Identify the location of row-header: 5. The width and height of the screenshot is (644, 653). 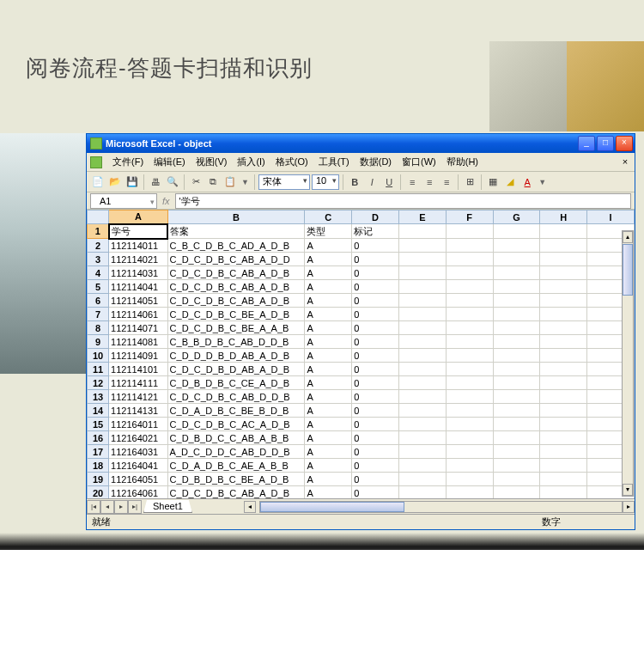
(98, 287).